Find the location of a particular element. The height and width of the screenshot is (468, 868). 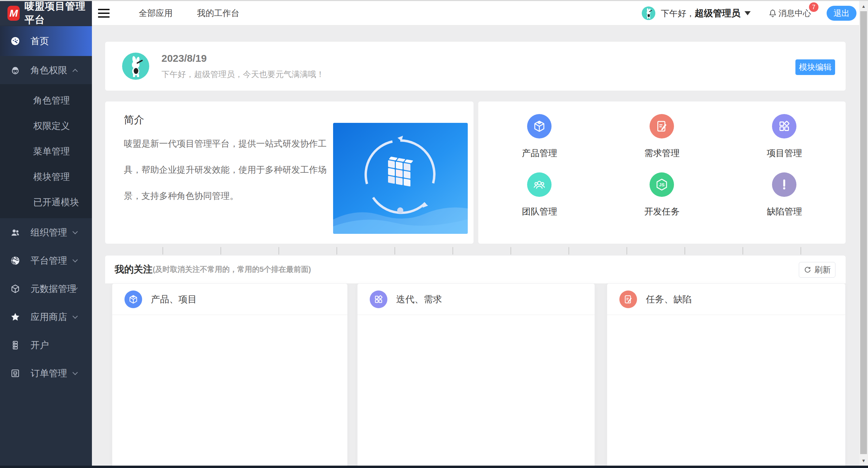

follow-card-task-defect: 任务、缺陷 is located at coordinates (726, 376).